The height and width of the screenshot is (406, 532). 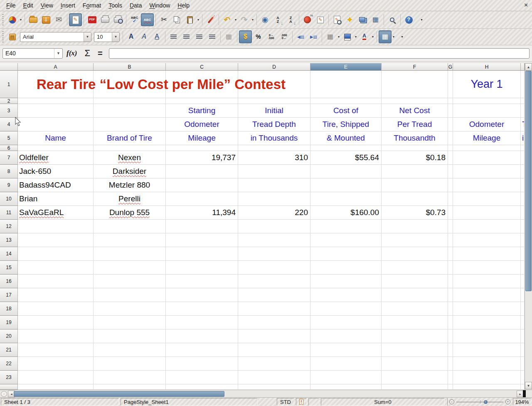 I want to click on column-header-D: D, so click(x=274, y=67).